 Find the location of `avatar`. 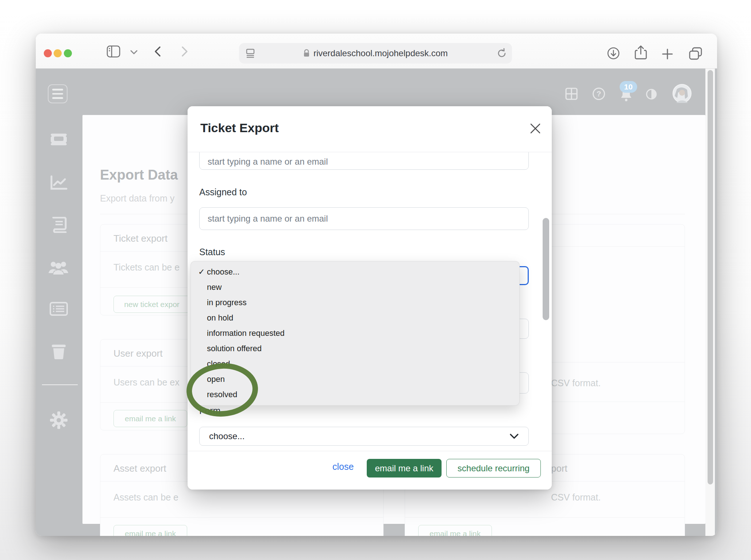

avatar is located at coordinates (682, 93).